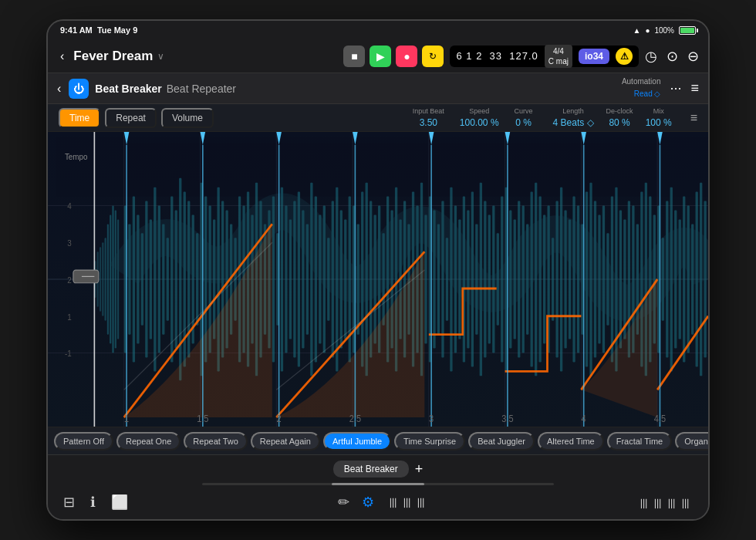 The width and height of the screenshot is (756, 540). What do you see at coordinates (79, 89) in the screenshot?
I see `plugin-power-button: ⏻` at bounding box center [79, 89].